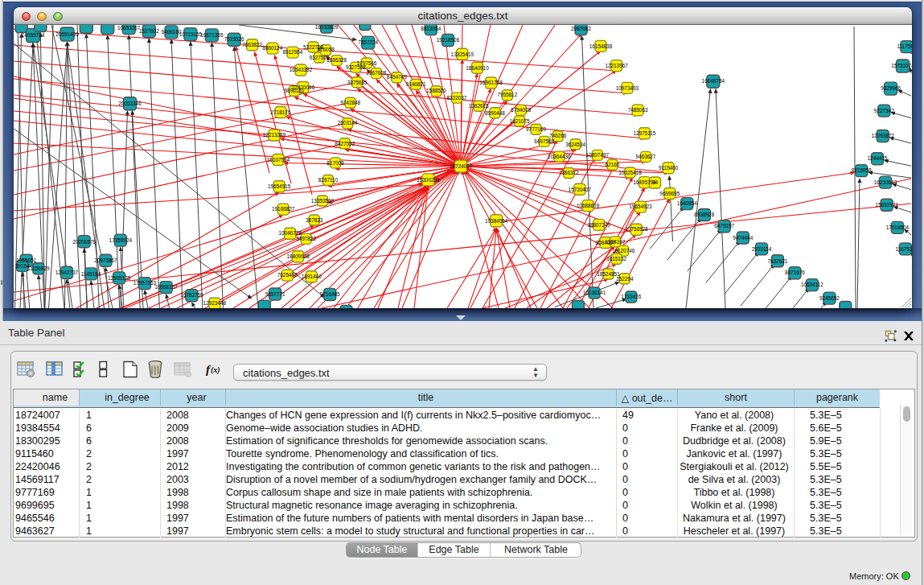  I want to click on svg-text: 1733426, so click(630, 296).